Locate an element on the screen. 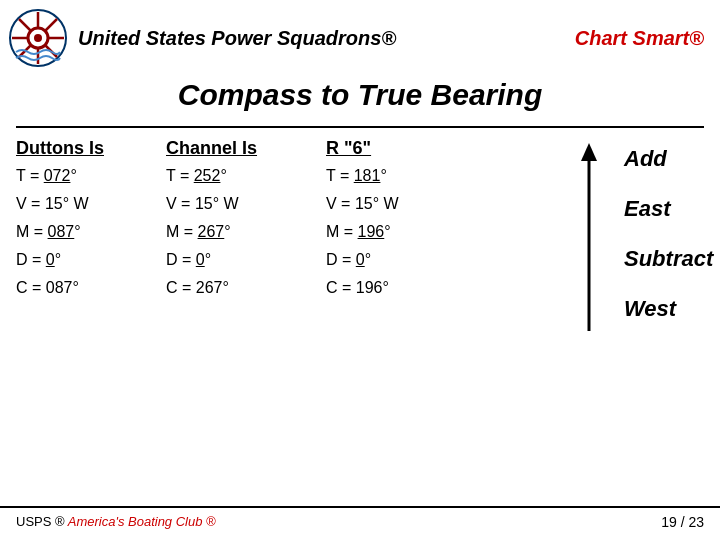 The height and width of the screenshot is (540, 720). side-label-add: Add is located at coordinates (668, 159).